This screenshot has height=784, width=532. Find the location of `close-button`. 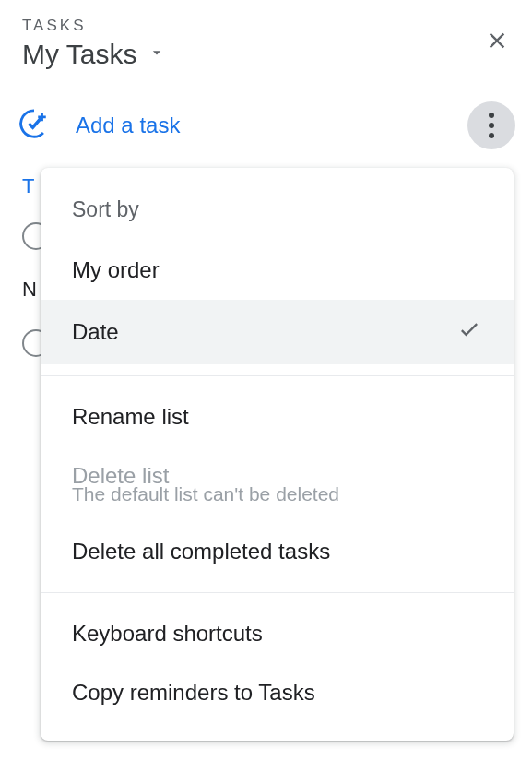

close-button is located at coordinates (497, 42).